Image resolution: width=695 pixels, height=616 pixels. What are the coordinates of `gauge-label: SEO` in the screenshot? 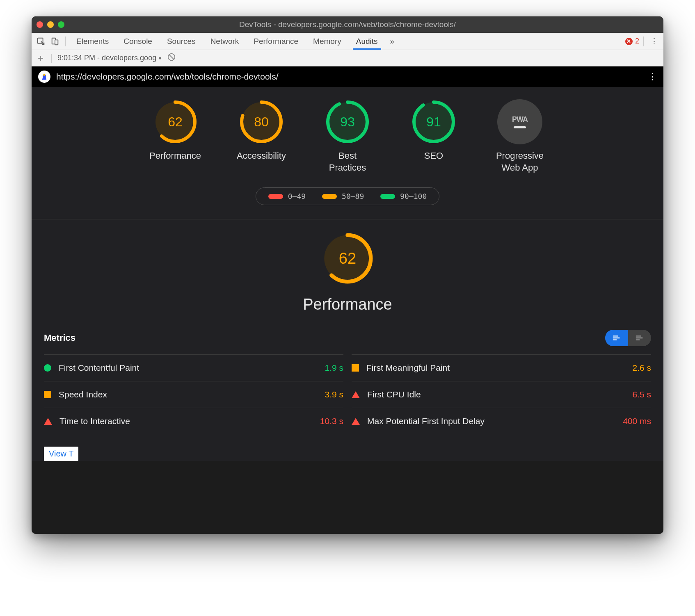 It's located at (434, 156).